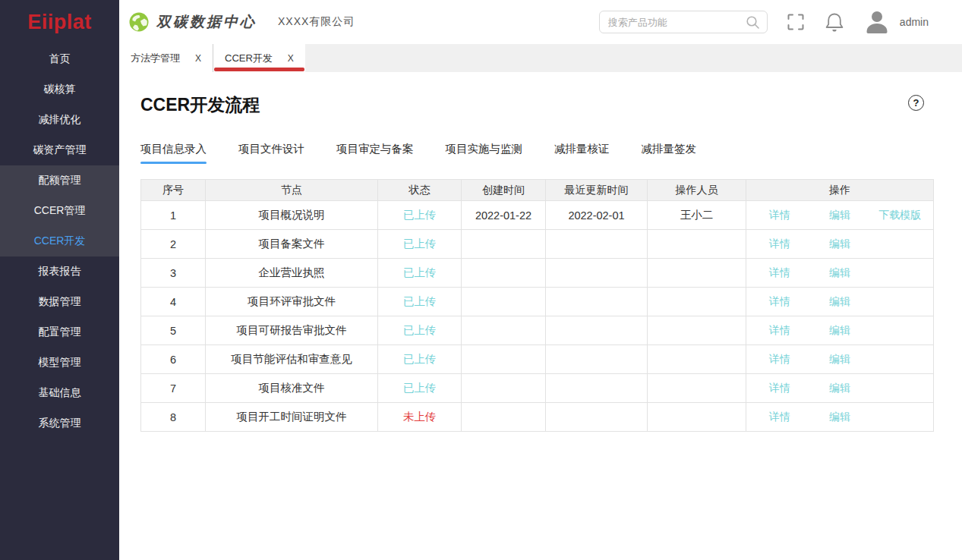 The image size is (962, 560). Describe the element at coordinates (670, 153) in the screenshot. I see `tab-emission-issuance: 减排量签发` at that location.